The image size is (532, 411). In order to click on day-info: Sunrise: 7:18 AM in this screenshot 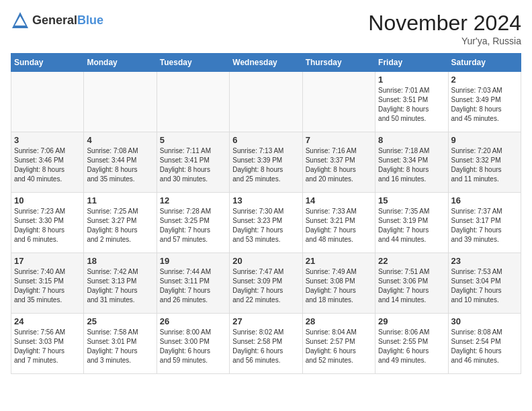, I will do `click(411, 151)`.